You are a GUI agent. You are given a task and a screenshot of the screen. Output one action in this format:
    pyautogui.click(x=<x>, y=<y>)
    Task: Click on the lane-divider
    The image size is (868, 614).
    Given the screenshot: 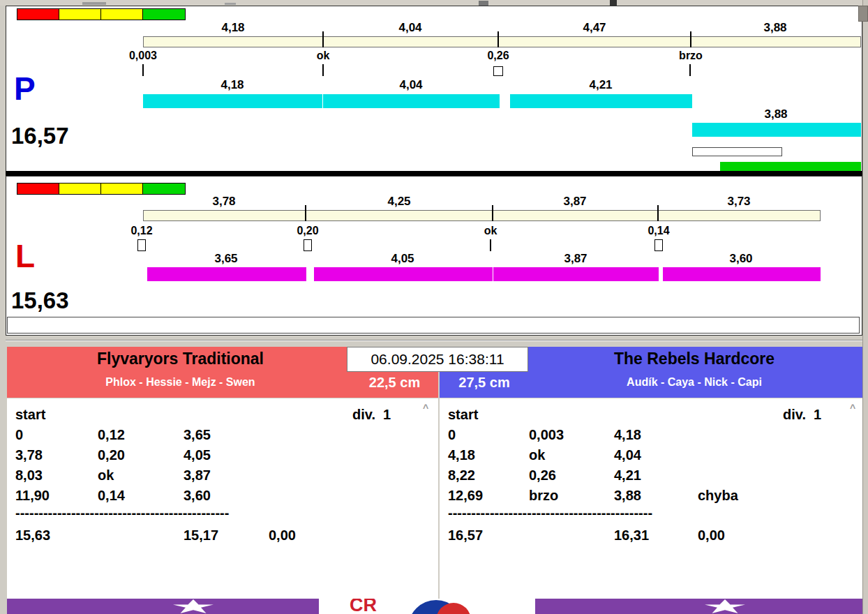 What is the action you would take?
    pyautogui.click(x=434, y=173)
    